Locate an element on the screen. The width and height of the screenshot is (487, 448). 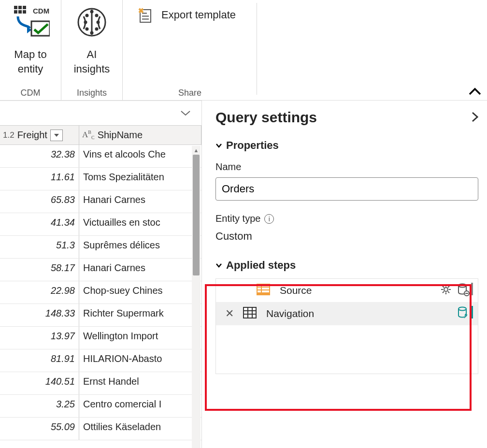
entity-type-value: Custom is located at coordinates (347, 236).